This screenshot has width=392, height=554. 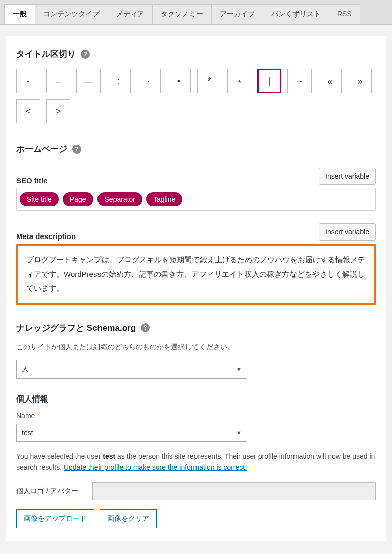 What do you see at coordinates (196, 462) in the screenshot?
I see `profile-note: You have selected the user test as the p…` at bounding box center [196, 462].